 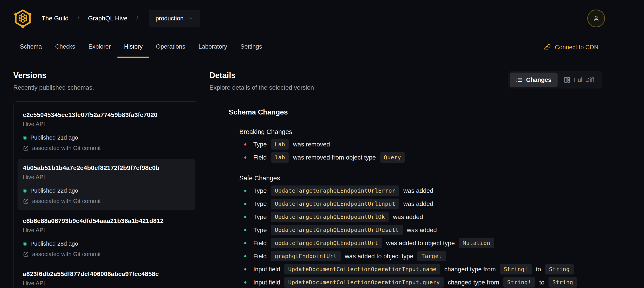 I want to click on details-heading-block: Details Explore details of the selected …, so click(x=262, y=81).